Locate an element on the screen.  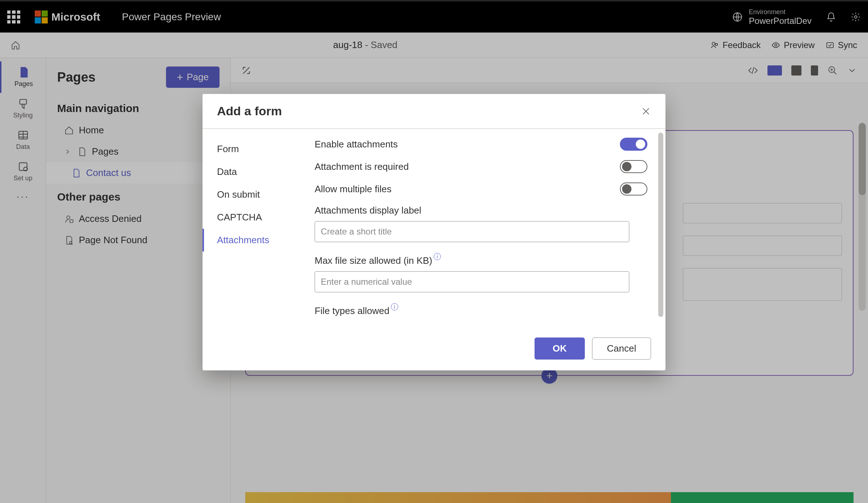
tab-onsubmit: On submit is located at coordinates (257, 194).